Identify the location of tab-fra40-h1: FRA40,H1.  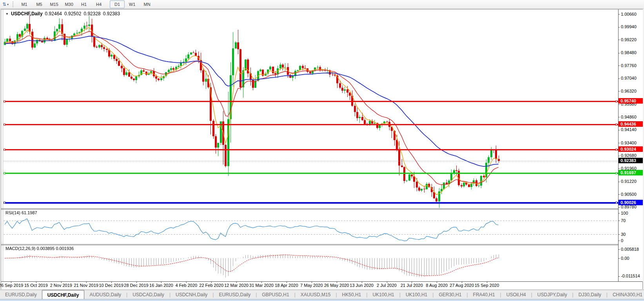
(484, 295).